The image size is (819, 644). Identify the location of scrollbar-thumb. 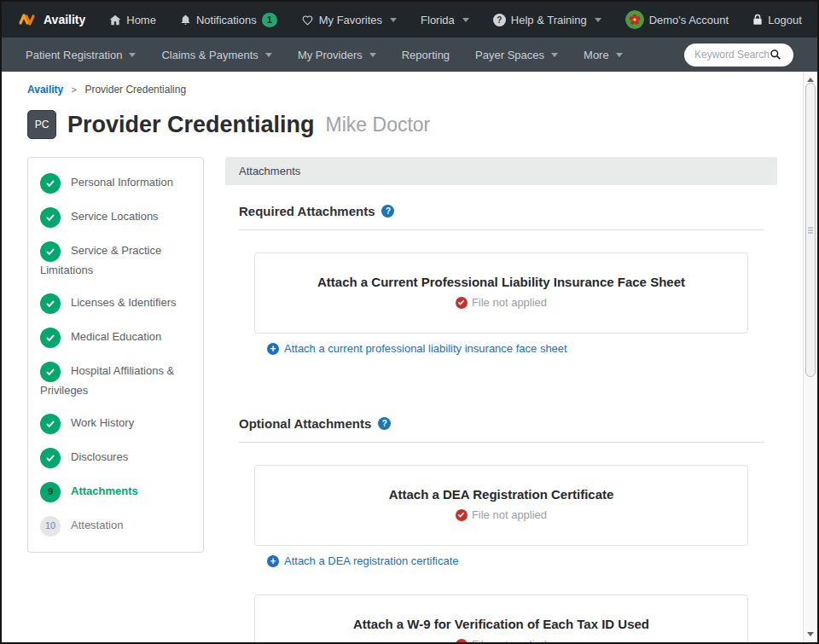
(810, 230).